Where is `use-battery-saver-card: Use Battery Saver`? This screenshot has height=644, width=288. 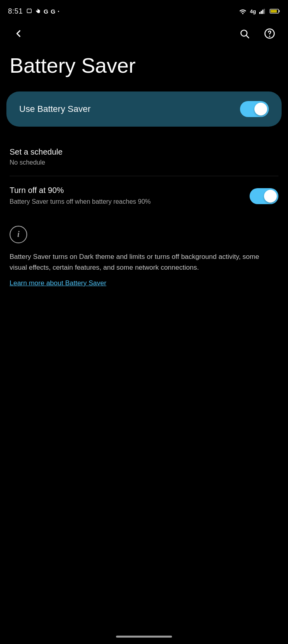 use-battery-saver-card: Use Battery Saver is located at coordinates (144, 109).